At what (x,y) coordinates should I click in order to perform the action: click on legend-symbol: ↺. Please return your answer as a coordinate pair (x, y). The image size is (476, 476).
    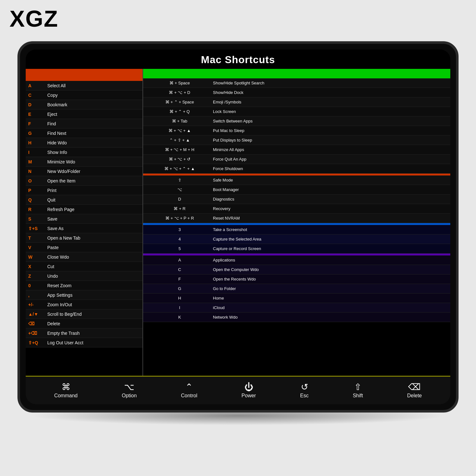
    Looking at the image, I should click on (305, 387).